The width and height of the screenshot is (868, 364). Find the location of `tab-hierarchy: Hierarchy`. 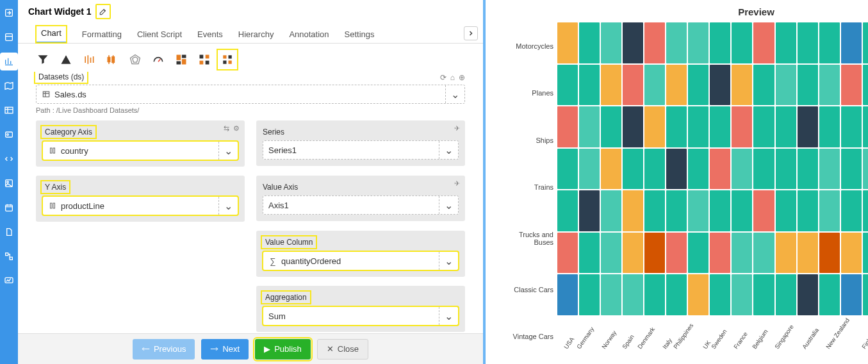

tab-hierarchy: Hierarchy is located at coordinates (256, 36).